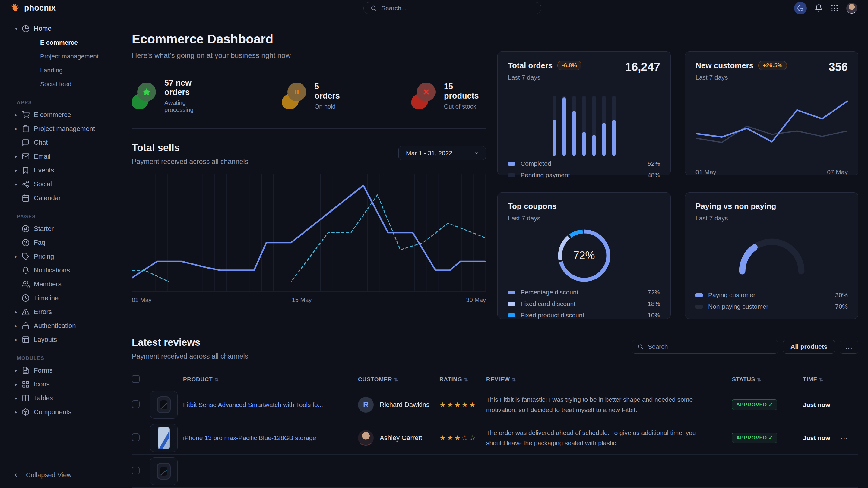 Image resolution: width=868 pixels, height=488 pixels. I want to click on sidebar-item-members: Members, so click(57, 284).